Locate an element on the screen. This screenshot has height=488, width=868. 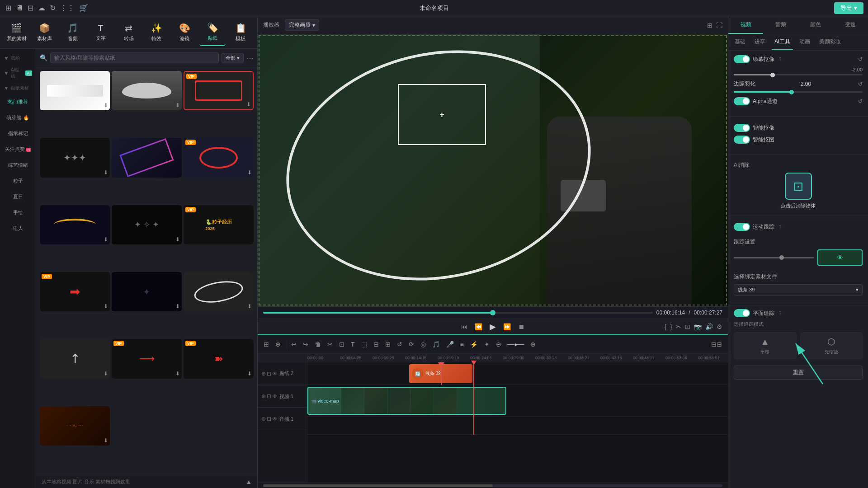
smart-portrait-toggle is located at coordinates (742, 140).